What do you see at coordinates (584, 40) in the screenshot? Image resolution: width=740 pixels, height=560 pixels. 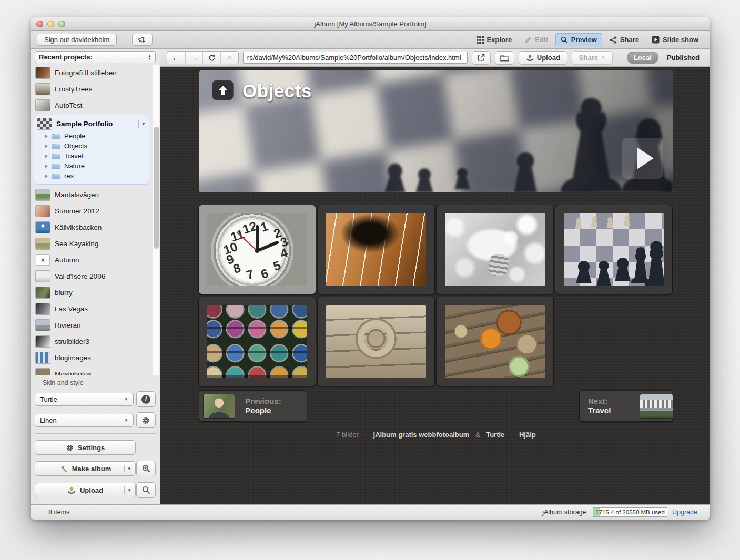 I see `nav-preview-label: Preview` at bounding box center [584, 40].